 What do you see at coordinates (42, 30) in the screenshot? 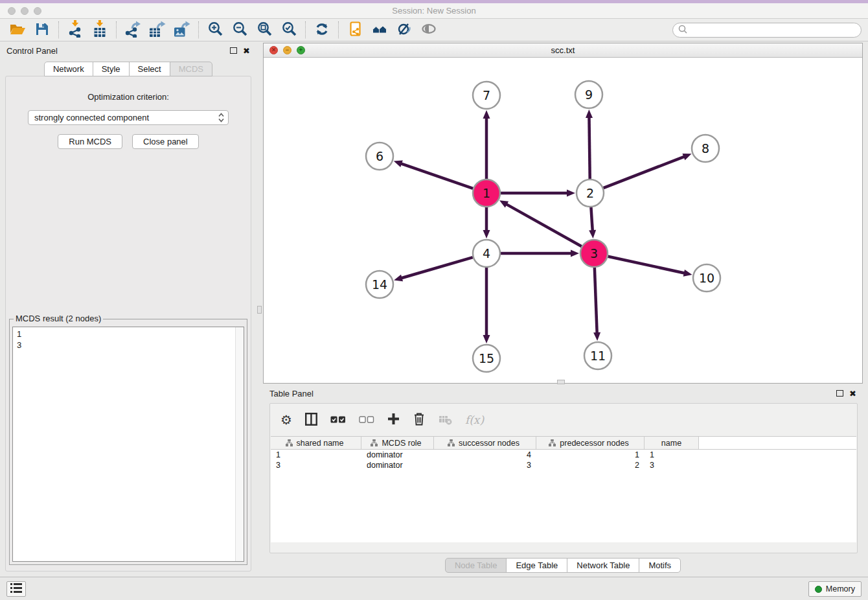
I see `save-session-button` at bounding box center [42, 30].